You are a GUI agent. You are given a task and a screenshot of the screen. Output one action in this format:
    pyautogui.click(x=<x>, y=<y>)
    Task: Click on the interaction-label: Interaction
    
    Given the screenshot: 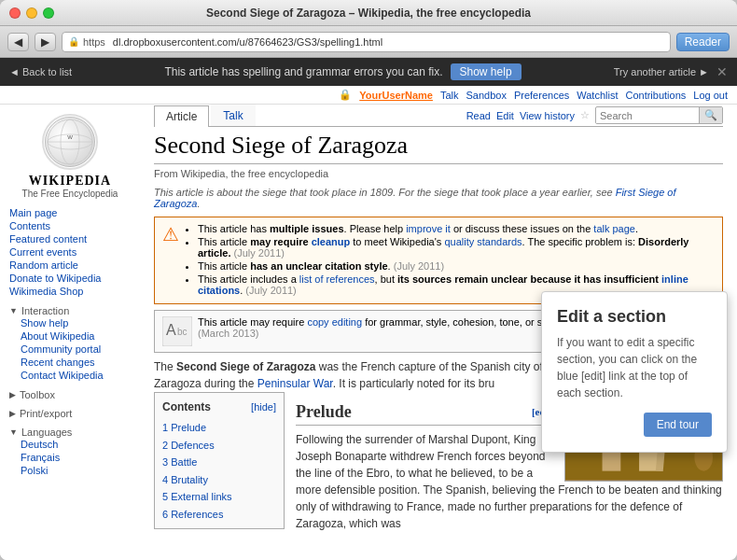 What is the action you would take?
    pyautogui.click(x=45, y=311)
    